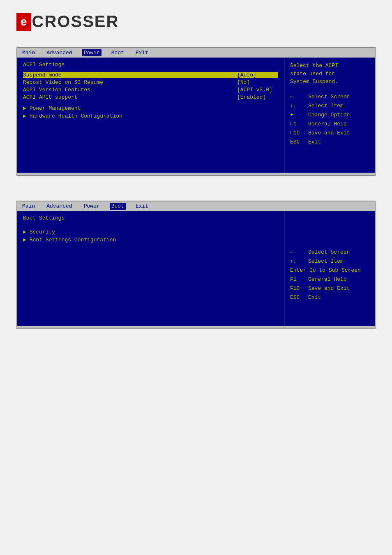 Image resolution: width=392 pixels, height=555 pixels. What do you see at coordinates (297, 142) in the screenshot?
I see `keybind-key-5: ESC` at bounding box center [297, 142].